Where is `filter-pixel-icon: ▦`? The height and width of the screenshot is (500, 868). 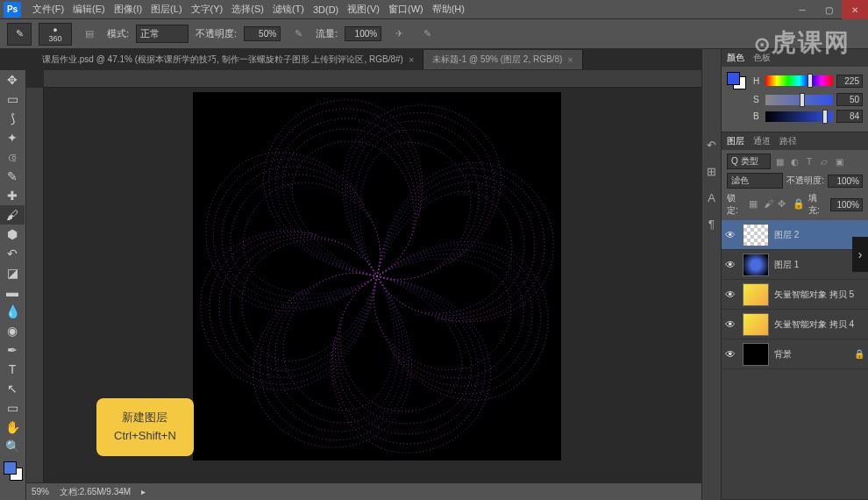 filter-pixel-icon: ▦ is located at coordinates (779, 161).